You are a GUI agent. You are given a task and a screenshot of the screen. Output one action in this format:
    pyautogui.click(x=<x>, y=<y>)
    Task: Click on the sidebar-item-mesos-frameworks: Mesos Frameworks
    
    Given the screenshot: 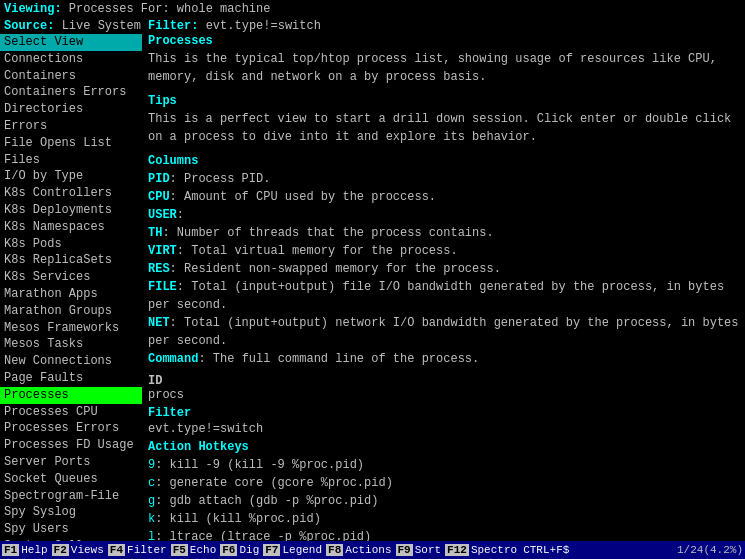 What is the action you would take?
    pyautogui.click(x=71, y=328)
    